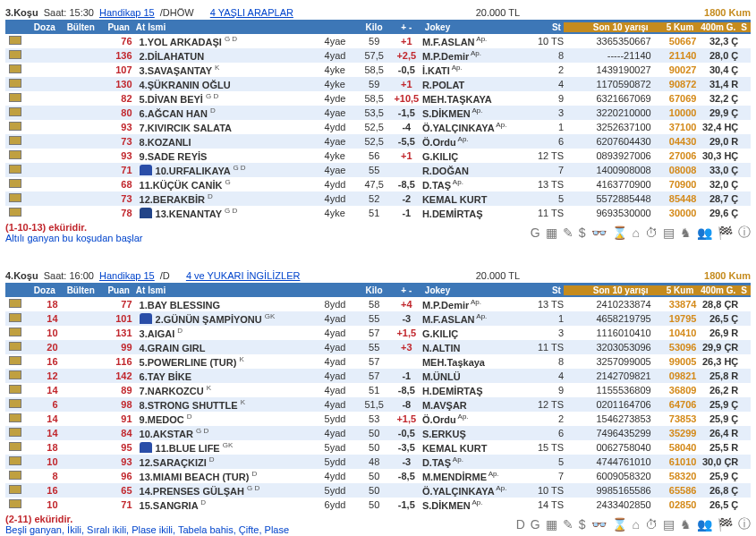  Describe the element at coordinates (641, 233) in the screenshot. I see `toolbar: G▦✎$👓⌛⌂⏱▤♞👥🏁ⓘ` at that location.